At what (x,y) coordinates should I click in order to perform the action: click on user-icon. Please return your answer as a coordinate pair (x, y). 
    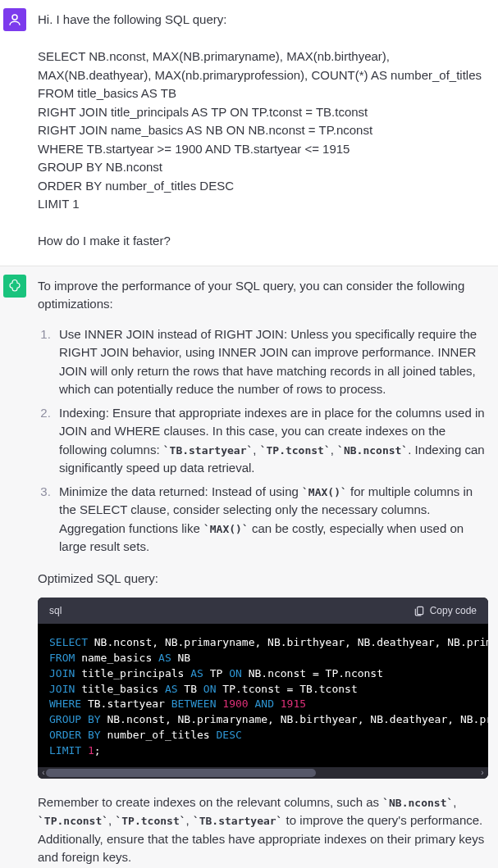
    Looking at the image, I should click on (15, 20).